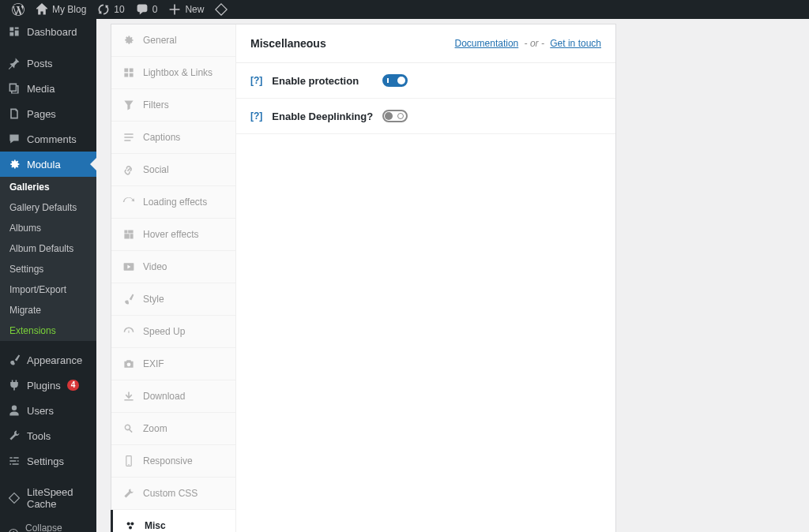  Describe the element at coordinates (147, 9) in the screenshot. I see `comments-link: 0` at that location.